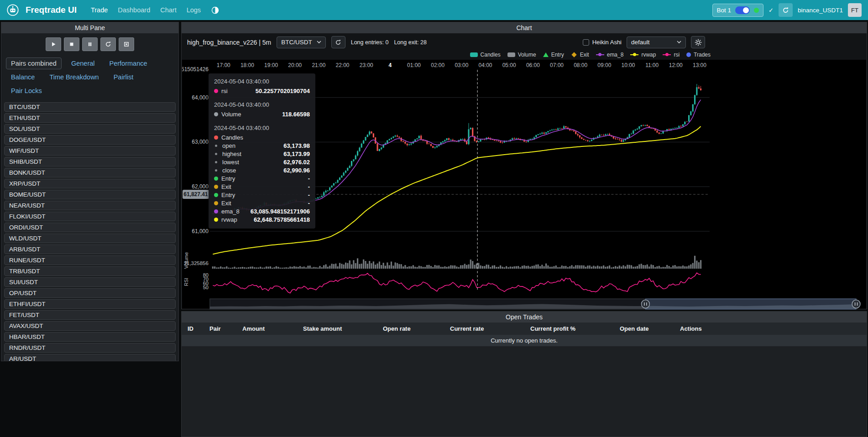 Image resolution: width=868 pixels, height=437 pixels. What do you see at coordinates (643, 55) in the screenshot?
I see `legend-item-rvwap: rvwap` at bounding box center [643, 55].